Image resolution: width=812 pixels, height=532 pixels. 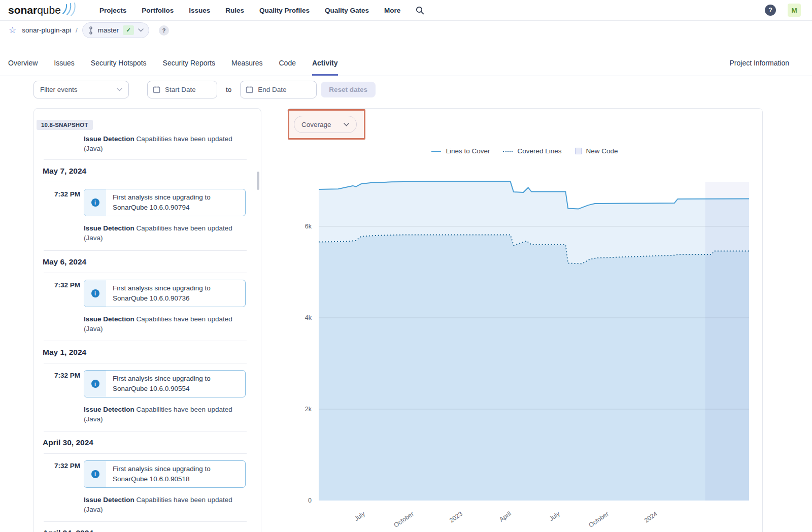 I want to click on tab-code: Code, so click(x=287, y=67).